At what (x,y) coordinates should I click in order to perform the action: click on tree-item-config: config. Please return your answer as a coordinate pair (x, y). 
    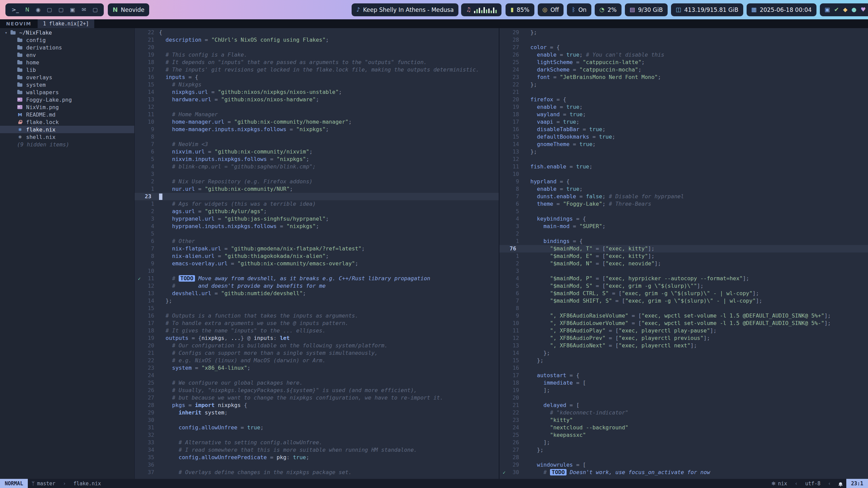
    Looking at the image, I should click on (67, 40).